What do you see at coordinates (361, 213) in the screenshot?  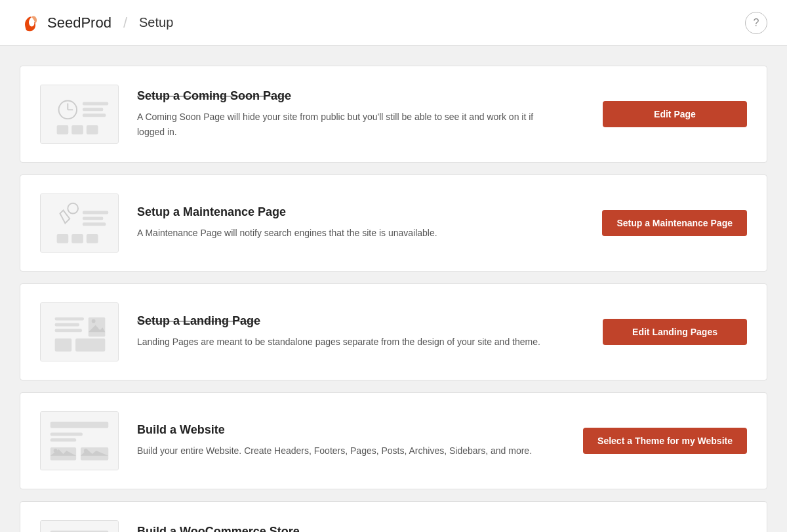 I see `card-title-maintenance: Setup a Maintenance Page` at bounding box center [361, 213].